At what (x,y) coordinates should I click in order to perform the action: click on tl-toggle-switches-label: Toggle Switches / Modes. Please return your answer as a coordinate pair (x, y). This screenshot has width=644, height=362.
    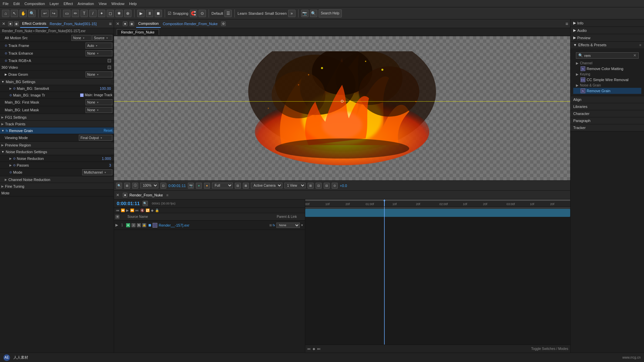
    Looking at the image, I should click on (549, 349).